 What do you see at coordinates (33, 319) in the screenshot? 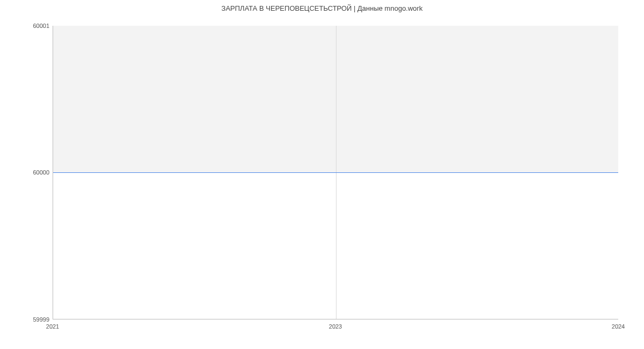
I see `y-tick-label: 59999` at bounding box center [33, 319].